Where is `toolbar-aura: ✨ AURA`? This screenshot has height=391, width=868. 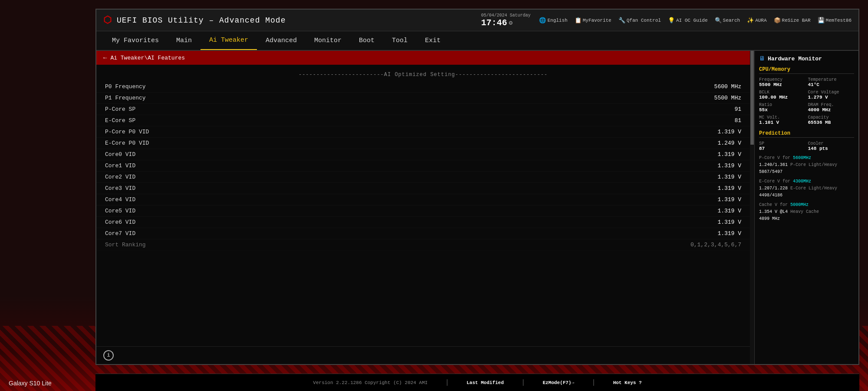
toolbar-aura: ✨ AURA is located at coordinates (757, 20).